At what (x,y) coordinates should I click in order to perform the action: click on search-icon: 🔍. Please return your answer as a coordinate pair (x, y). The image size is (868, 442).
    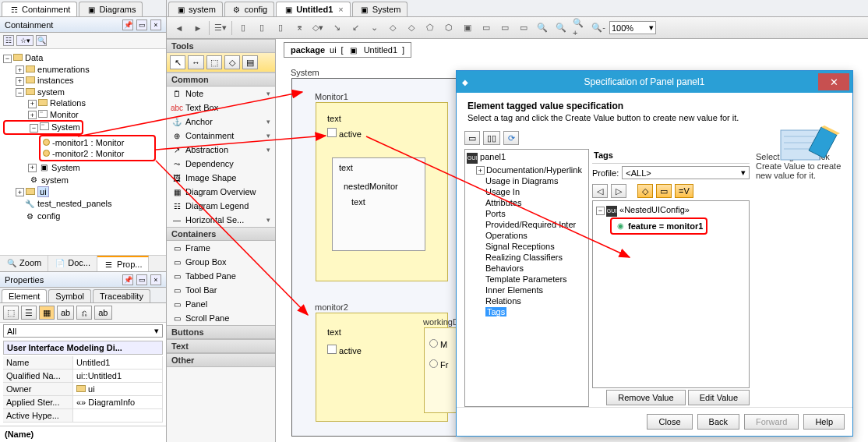
    Looking at the image, I should click on (41, 41).